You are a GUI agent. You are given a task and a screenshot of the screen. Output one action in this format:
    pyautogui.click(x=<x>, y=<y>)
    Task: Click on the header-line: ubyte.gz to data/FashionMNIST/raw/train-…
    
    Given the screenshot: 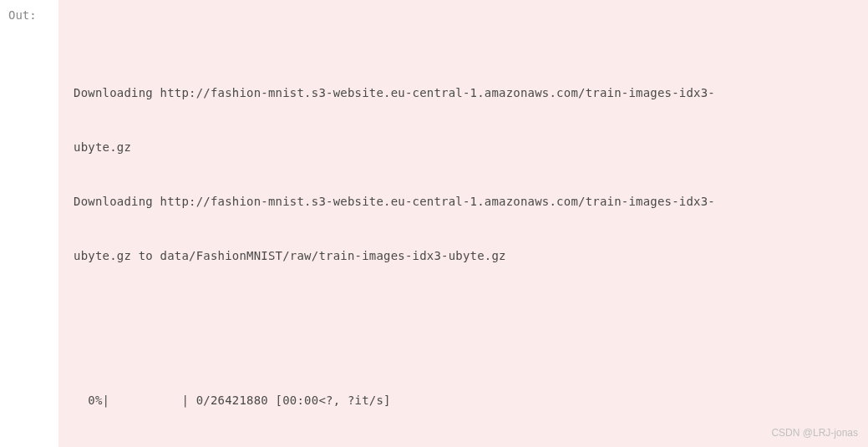 What is the action you would take?
    pyautogui.click(x=464, y=257)
    